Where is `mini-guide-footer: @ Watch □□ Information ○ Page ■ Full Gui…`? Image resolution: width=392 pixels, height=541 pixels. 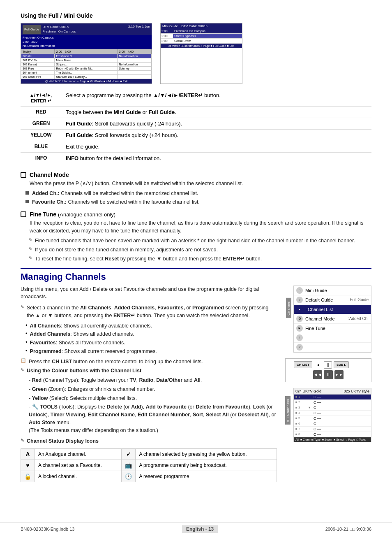
mini-guide-footer: @ Watch □□ Information ○ Page ■ Full Gui… is located at coordinates (201, 46).